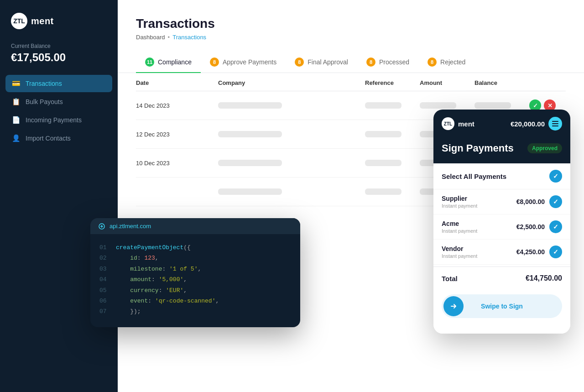 The width and height of the screenshot is (584, 392). I want to click on row-amount, so click(447, 105).